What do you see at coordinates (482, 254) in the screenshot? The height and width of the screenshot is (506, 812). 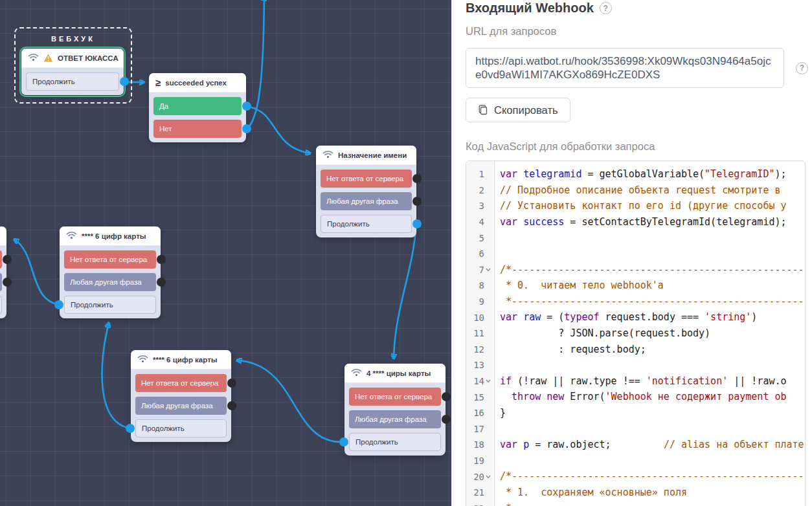 I see `line-number: 6` at bounding box center [482, 254].